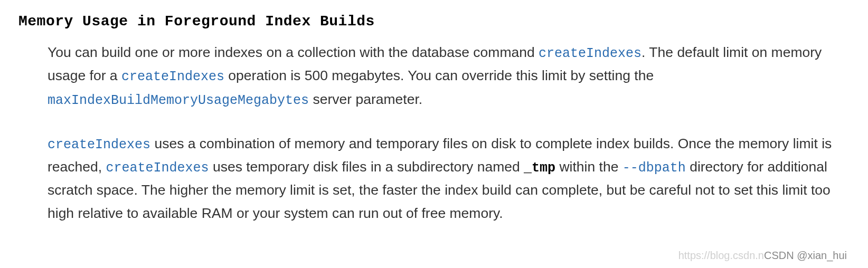 The width and height of the screenshot is (868, 268). Describe the element at coordinates (178, 100) in the screenshot. I see `maxindexbuildmemoryusagemegabytes-link: maxIndexBuildMemoryUsageMegabytes` at that location.